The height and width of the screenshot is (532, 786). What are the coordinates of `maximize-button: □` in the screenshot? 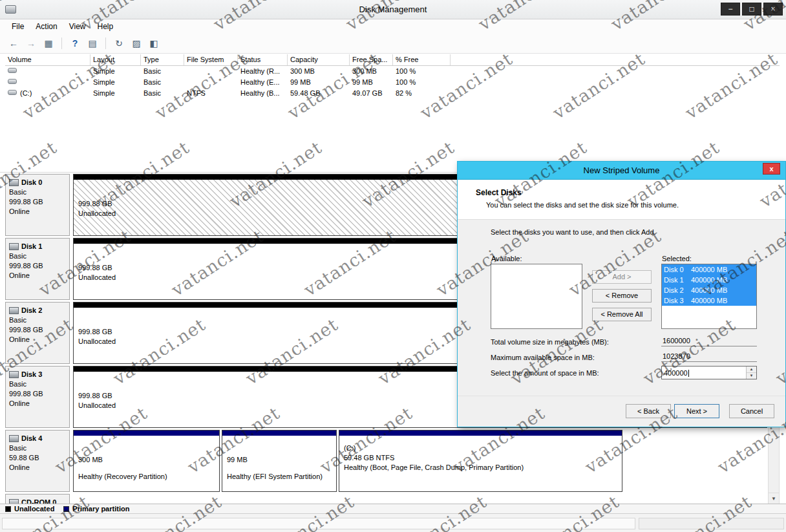 It's located at (752, 9).